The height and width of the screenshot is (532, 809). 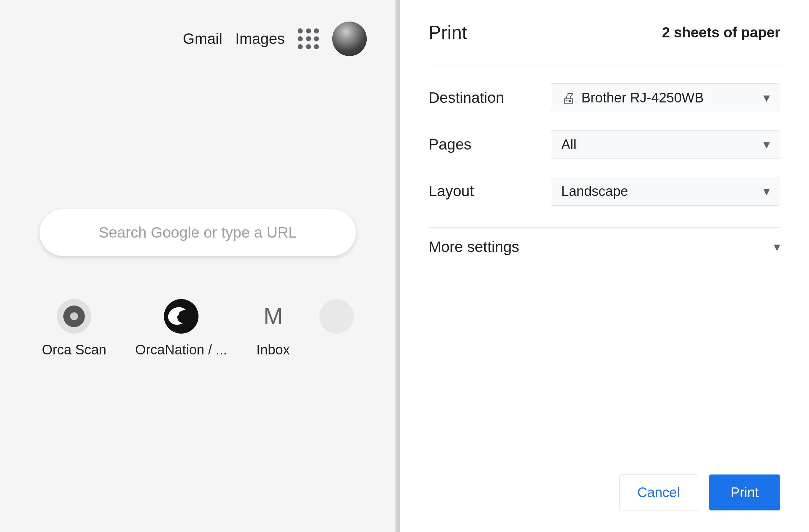 What do you see at coordinates (398, 266) in the screenshot?
I see `panel-divider` at bounding box center [398, 266].